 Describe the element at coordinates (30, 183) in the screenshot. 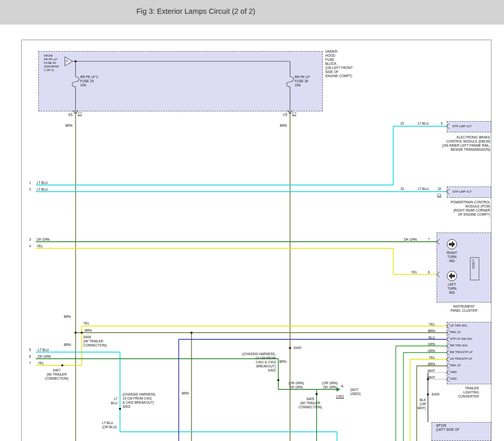

I see `circuit-number: 1` at that location.